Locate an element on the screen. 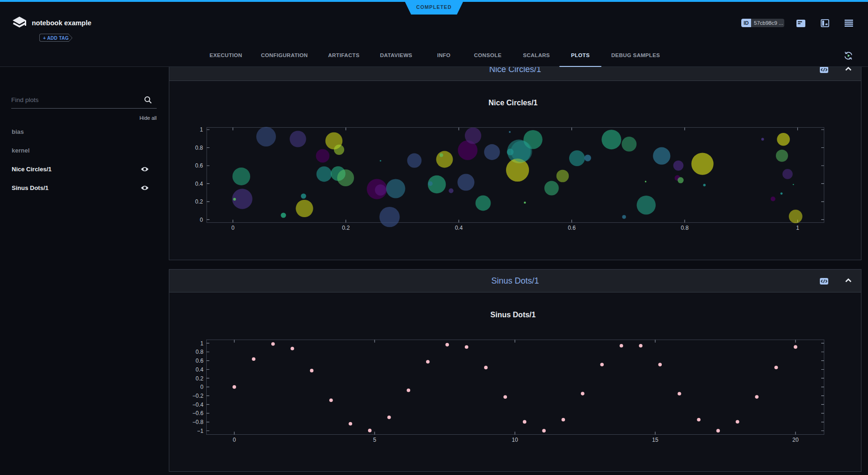 The image size is (868, 475). svg-text: 15 is located at coordinates (655, 440).